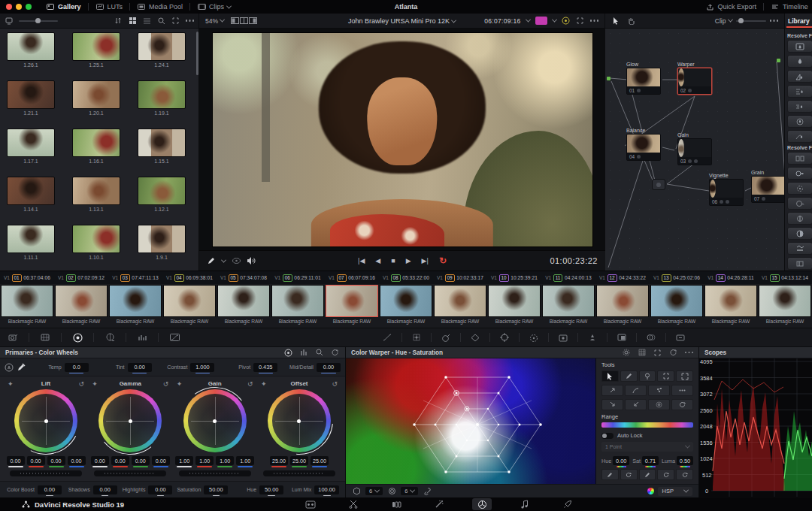 The height and width of the screenshot is (511, 812). I want to click on color-page-button, so click(482, 504).